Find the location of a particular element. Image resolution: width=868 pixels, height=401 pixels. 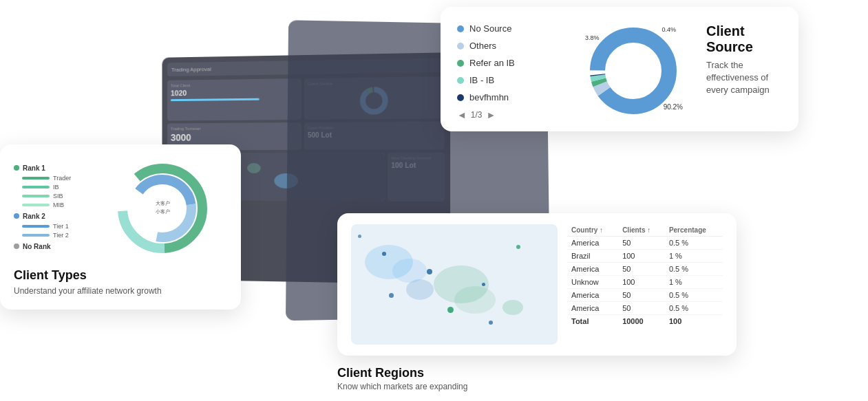

types-mib: MIB is located at coordinates (56, 205).